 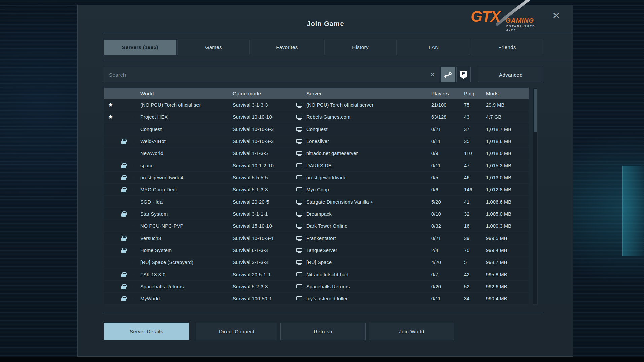 What do you see at coordinates (264, 178) in the screenshot?
I see `game-mode-cell: Survival 5-5-5-5` at bounding box center [264, 178].